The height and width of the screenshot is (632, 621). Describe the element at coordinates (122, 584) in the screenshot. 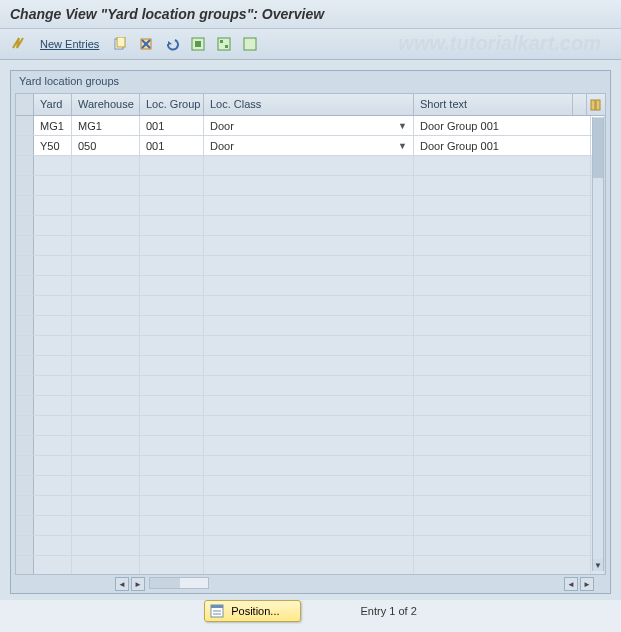

I see `scroll-left-icon: ◄` at that location.